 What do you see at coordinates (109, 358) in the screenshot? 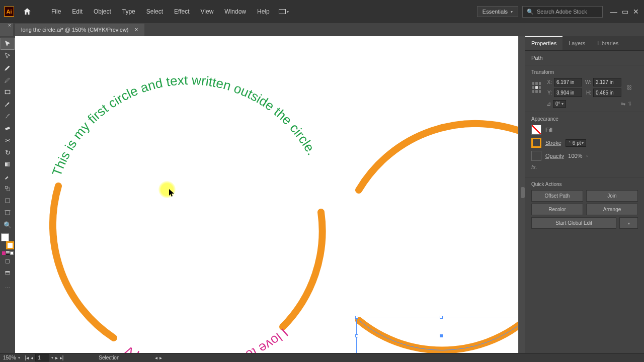
I see `current-tool-label: Selection` at bounding box center [109, 358].